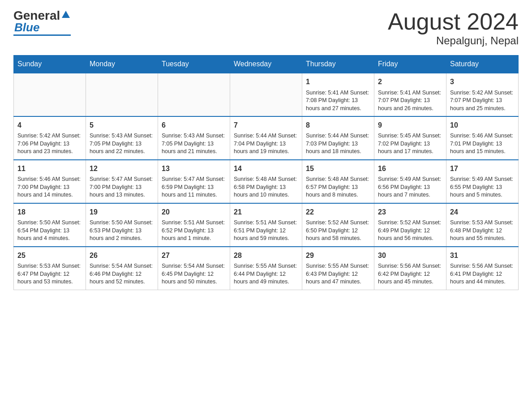 The image size is (532, 411). What do you see at coordinates (42, 35) in the screenshot?
I see `logo-underline` at bounding box center [42, 35].